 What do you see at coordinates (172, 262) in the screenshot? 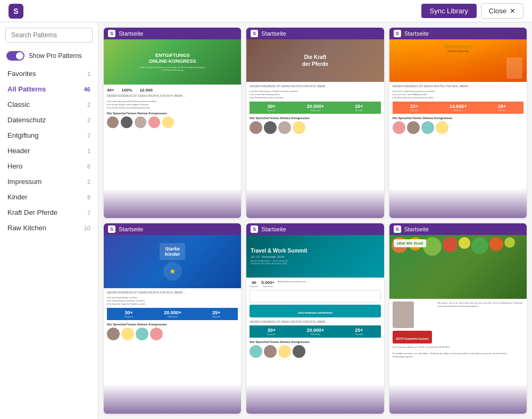
I see `card-hero-inner: StarkeKinder ★` at bounding box center [172, 262].